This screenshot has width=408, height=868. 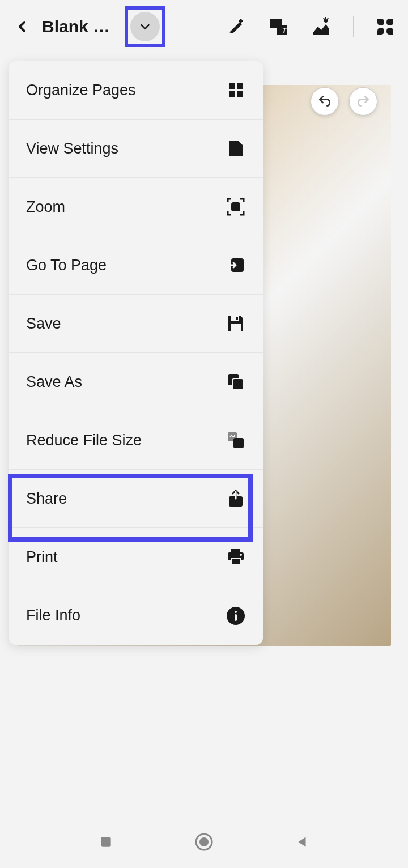 What do you see at coordinates (145, 27) in the screenshot?
I see `chevron-down-icon` at bounding box center [145, 27].